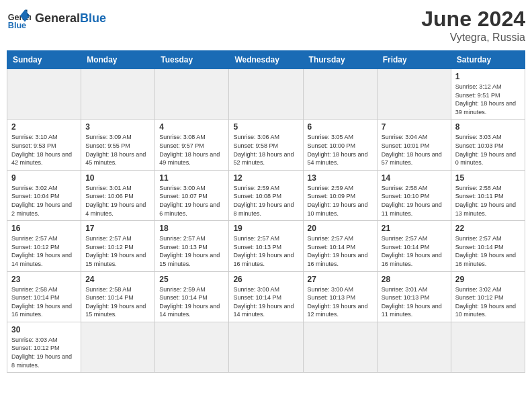 This screenshot has height=411, width=532. Describe the element at coordinates (266, 347) in the screenshot. I see `calendar-week-row: 30Sunrise: 3:03 AM Sunset: 10:12 PM Dayl…` at that location.